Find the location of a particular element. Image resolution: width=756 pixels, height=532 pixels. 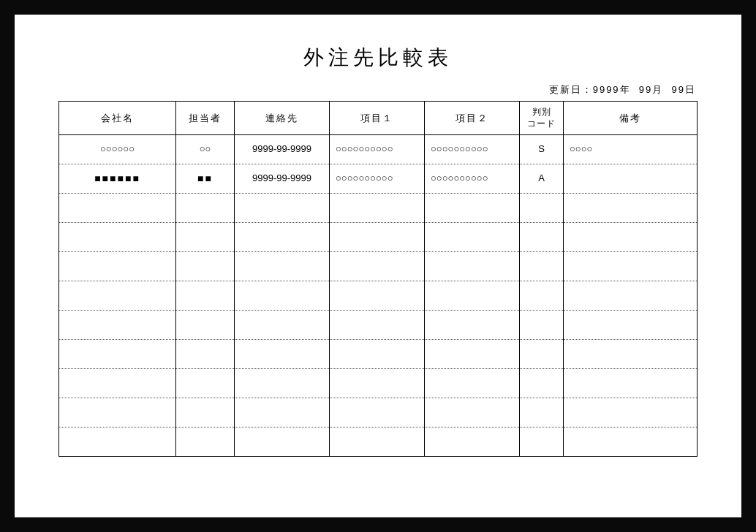

header-code: 判別コード is located at coordinates (542, 118).